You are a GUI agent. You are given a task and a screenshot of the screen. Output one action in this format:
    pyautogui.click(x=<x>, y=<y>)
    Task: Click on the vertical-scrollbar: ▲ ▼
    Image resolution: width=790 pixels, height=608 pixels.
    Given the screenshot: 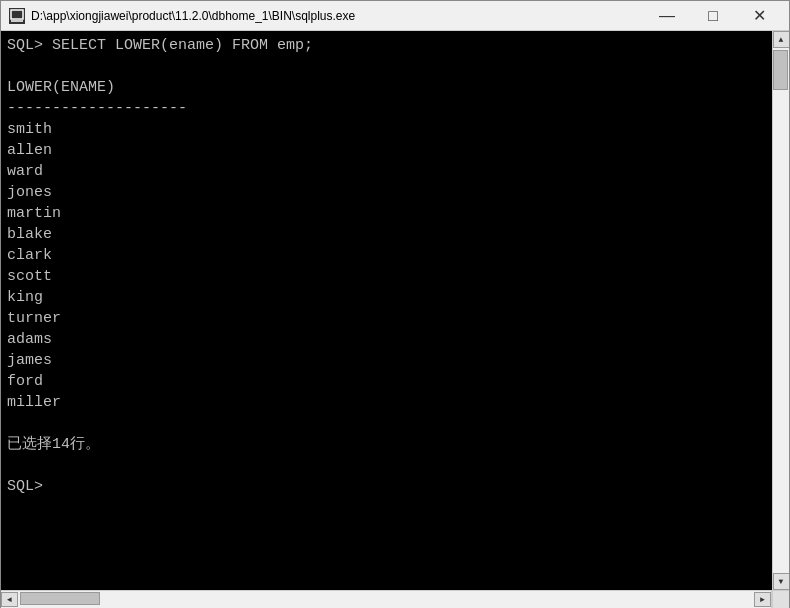 What is the action you would take?
    pyautogui.click(x=780, y=310)
    